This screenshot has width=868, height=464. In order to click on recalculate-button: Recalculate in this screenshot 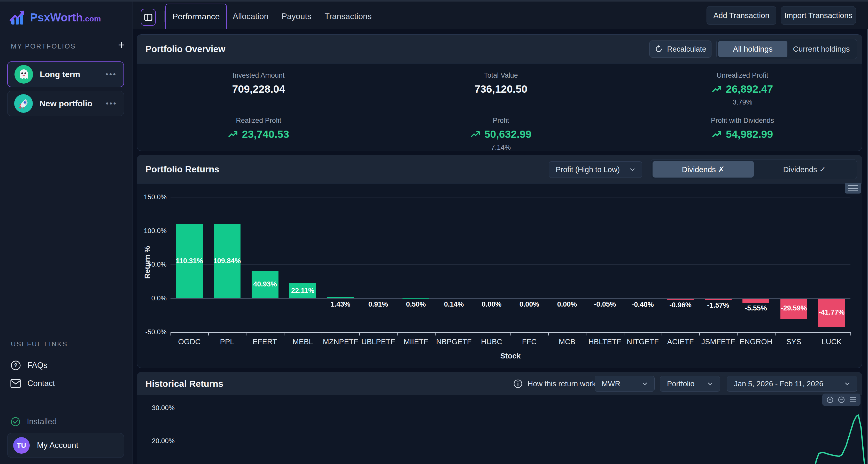, I will do `click(680, 49)`.